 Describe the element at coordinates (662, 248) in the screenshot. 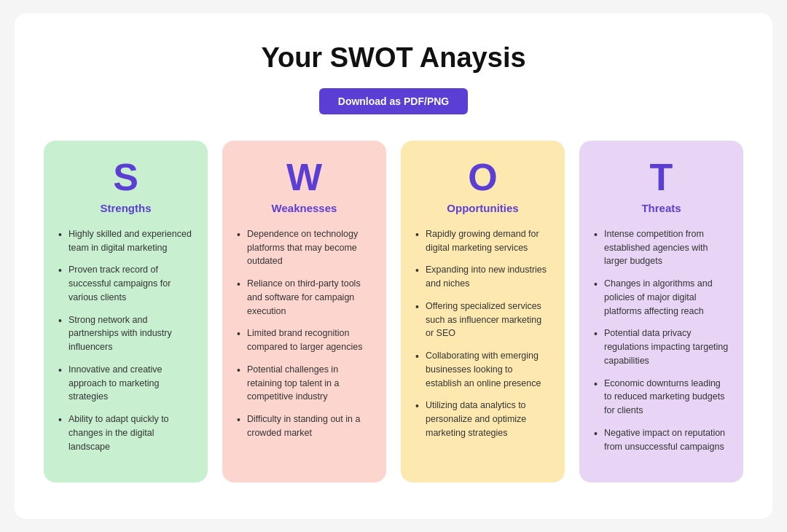

I see `swot-item-threats-0: Intense competition from established age…` at that location.